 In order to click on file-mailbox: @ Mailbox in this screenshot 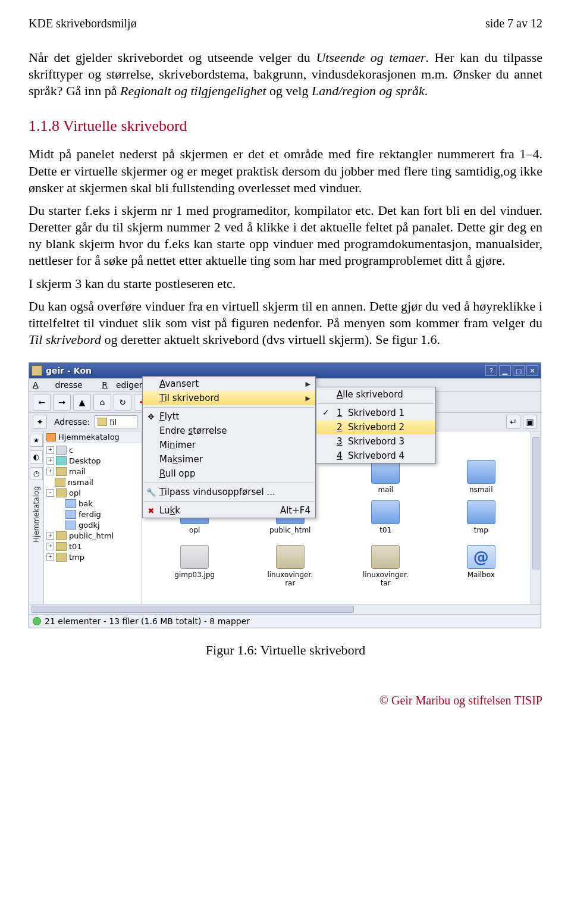, I will do `click(482, 566)`.